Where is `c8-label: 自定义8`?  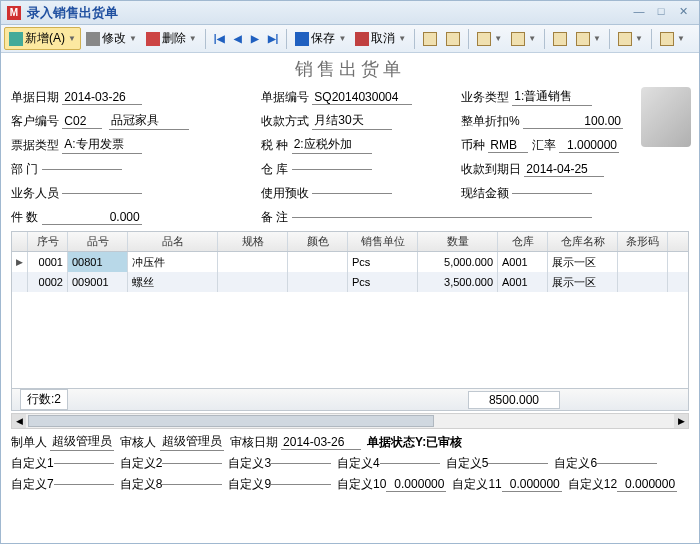 c8-label: 自定义8 is located at coordinates (142, 484).